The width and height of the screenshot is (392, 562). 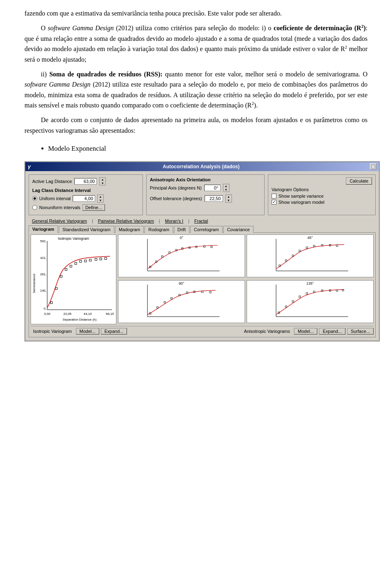 I want to click on active-lag-label: Active Lag Distance, so click(x=52, y=181).